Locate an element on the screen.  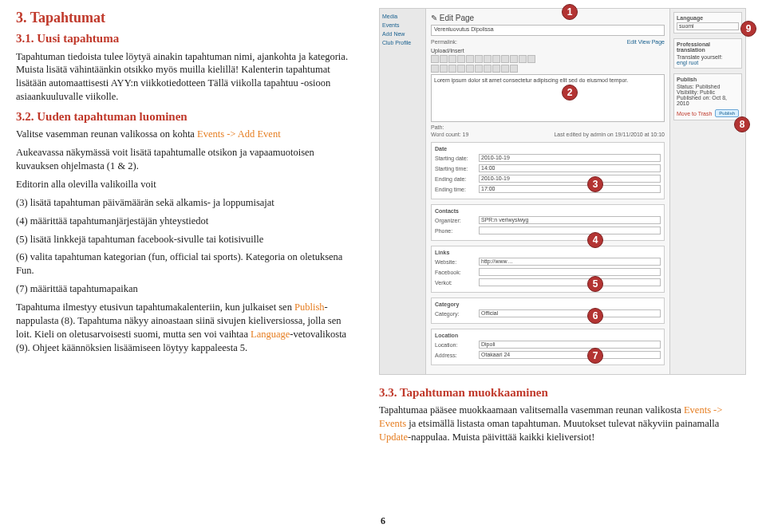
label: Organizer: is located at coordinates (456, 220).